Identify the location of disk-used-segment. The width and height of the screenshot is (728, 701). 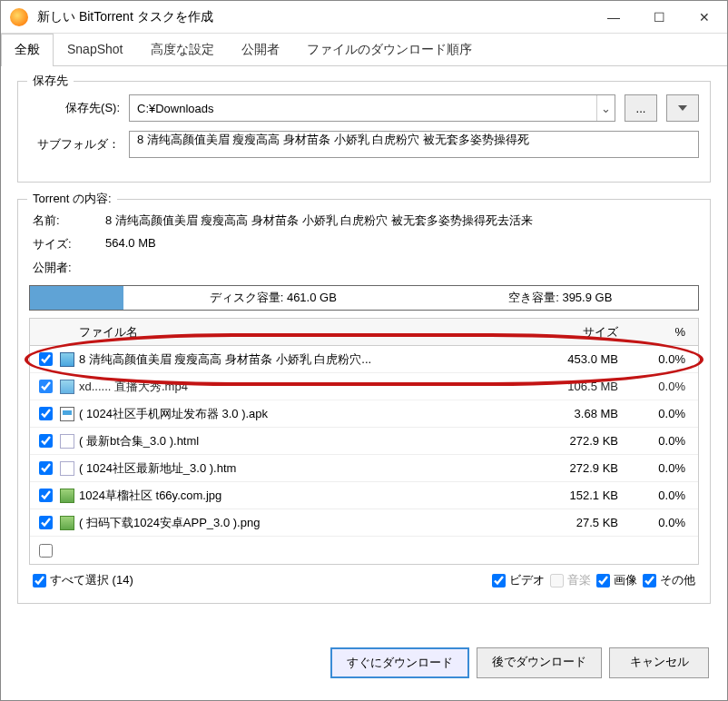
(76, 298).